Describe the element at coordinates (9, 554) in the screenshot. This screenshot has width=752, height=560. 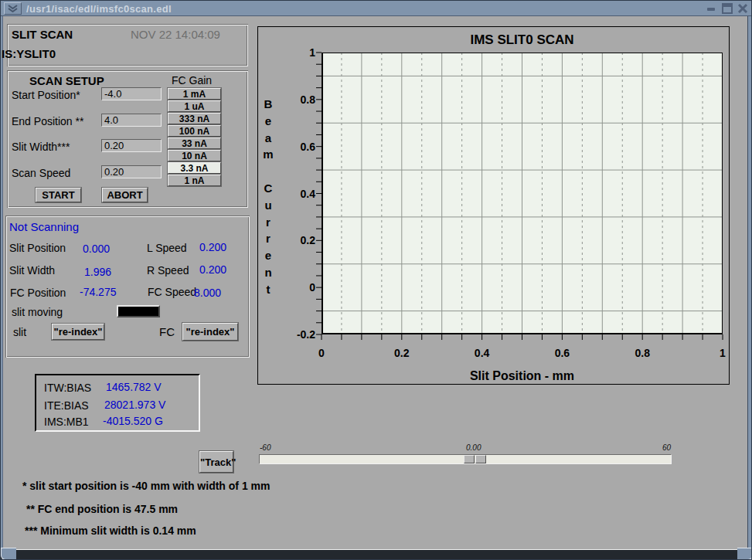
I see `window-resize-corner-left` at that location.